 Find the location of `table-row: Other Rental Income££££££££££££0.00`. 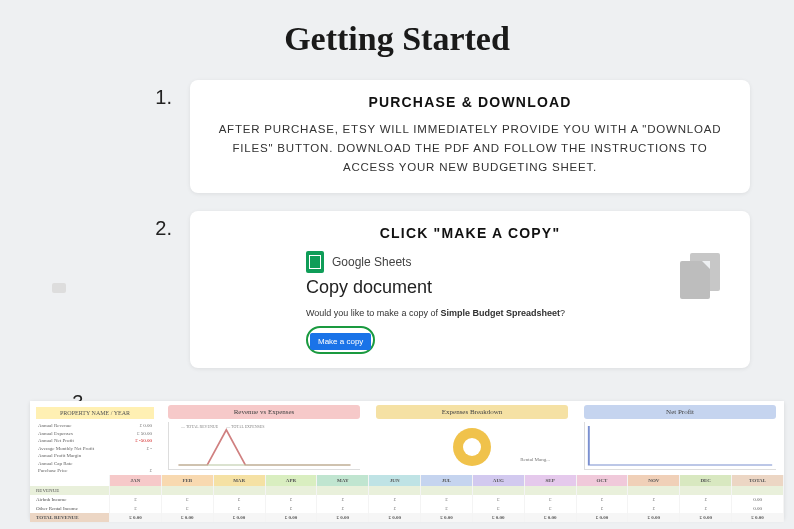

table-row: Other Rental Income££££££££££££0.00 is located at coordinates (407, 508).